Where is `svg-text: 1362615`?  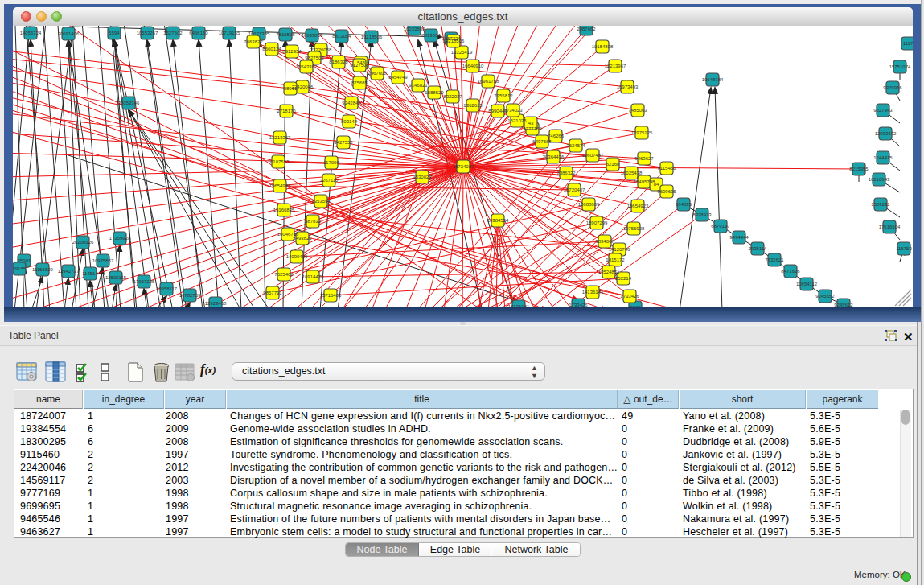 svg-text: 1362615 is located at coordinates (473, 105).